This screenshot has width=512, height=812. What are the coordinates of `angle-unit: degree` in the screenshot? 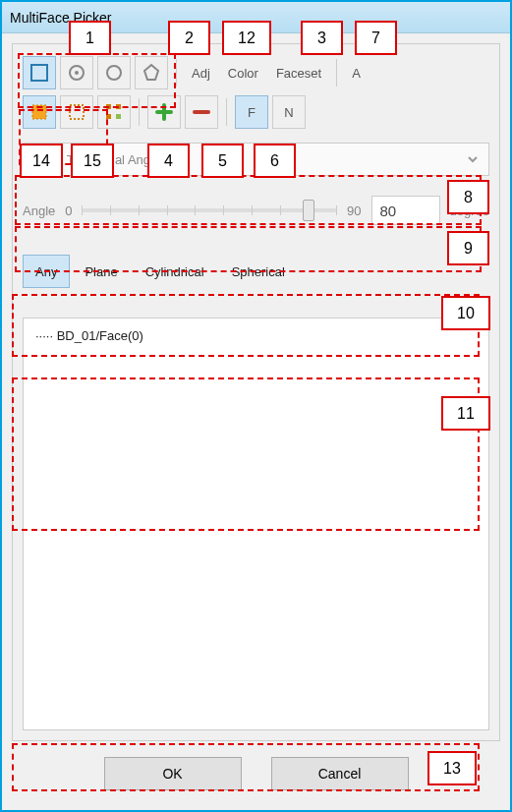 It's located at (470, 210).